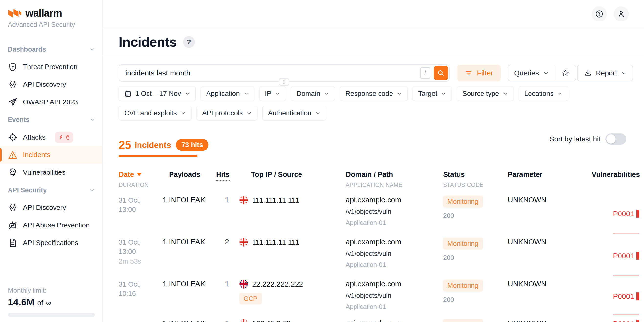 This screenshot has width=644, height=322. What do you see at coordinates (155, 113) in the screenshot?
I see `filter-chip-cve-and-exploits: CVE and exploits` at bounding box center [155, 113].